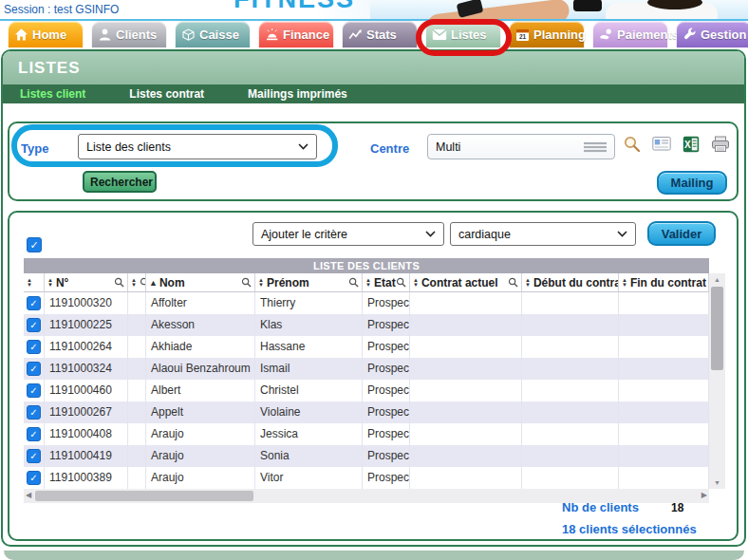 The image size is (748, 560). What do you see at coordinates (630, 34) in the screenshot?
I see `tab-paiements: Paiements` at bounding box center [630, 34].